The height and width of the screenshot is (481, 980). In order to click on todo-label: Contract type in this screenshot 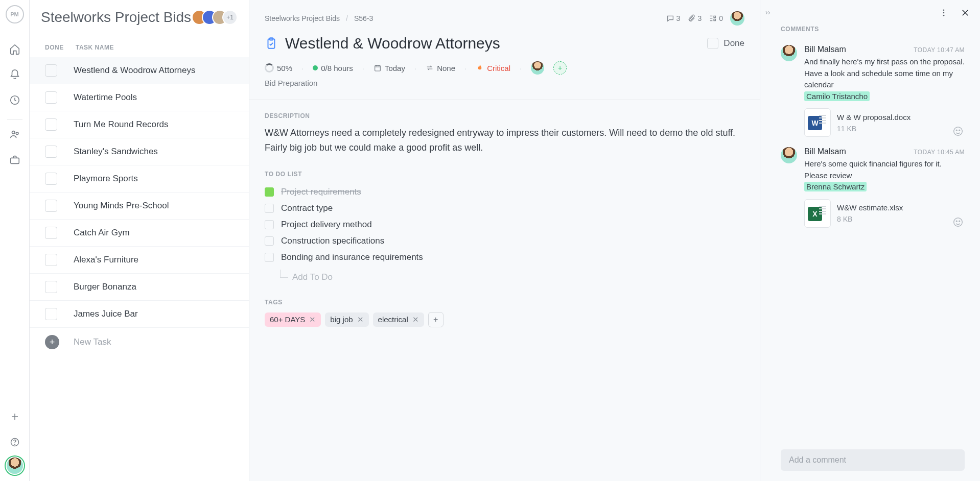, I will do `click(307, 208)`.